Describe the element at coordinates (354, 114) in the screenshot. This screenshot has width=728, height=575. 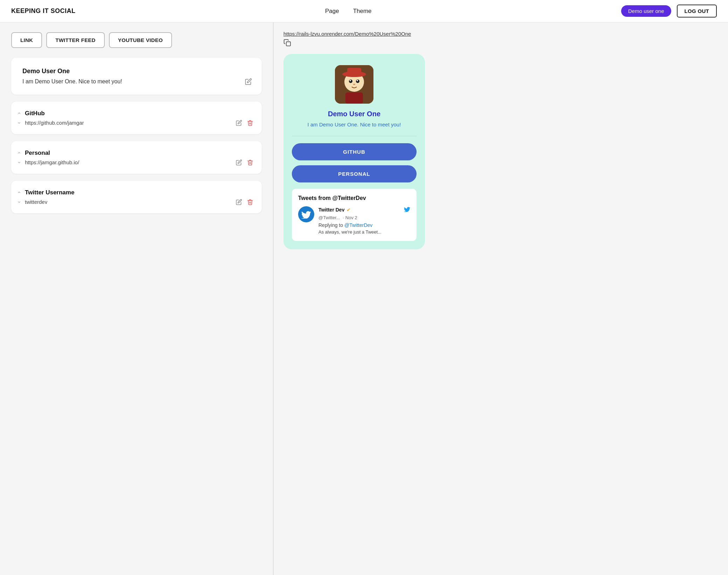
I see `preview-username: Demo User One` at that location.